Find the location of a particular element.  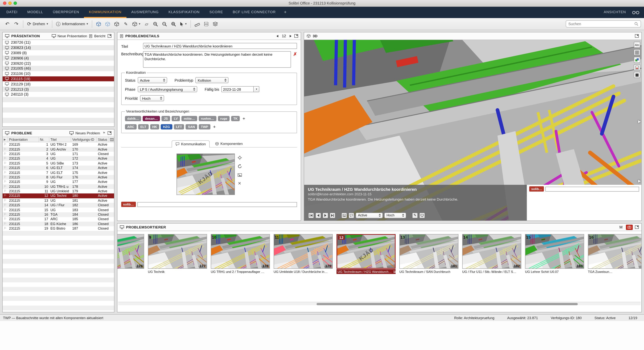

praesentation-item: 23089 (8) is located at coordinates (58, 53).